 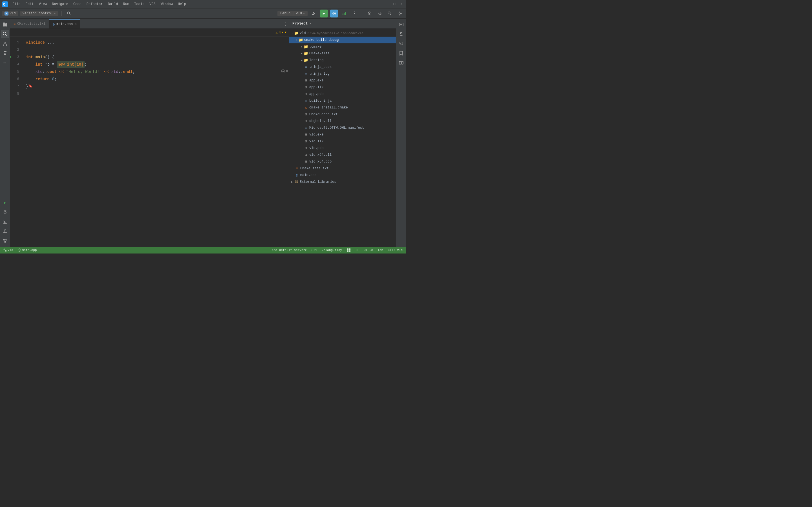 I want to click on tree-manifest: ≡ Microsoft.DTfW.DHL.manifest, so click(x=342, y=128).